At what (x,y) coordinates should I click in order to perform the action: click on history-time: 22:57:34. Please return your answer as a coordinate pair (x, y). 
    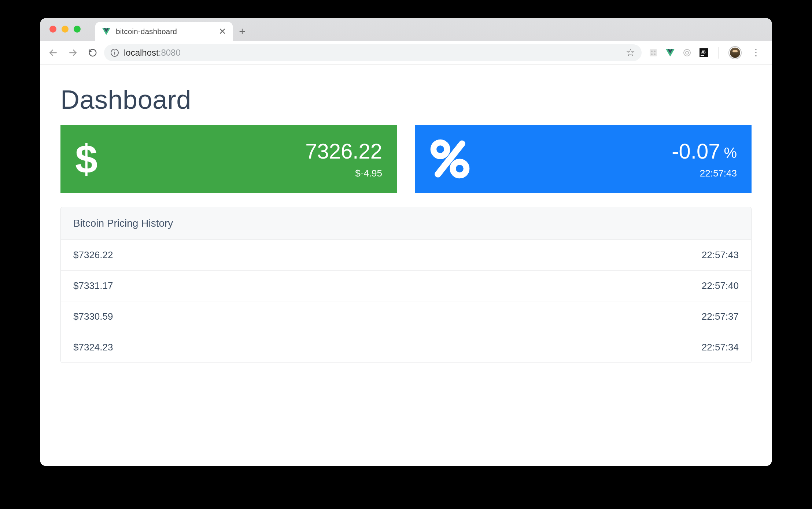
    Looking at the image, I should click on (720, 347).